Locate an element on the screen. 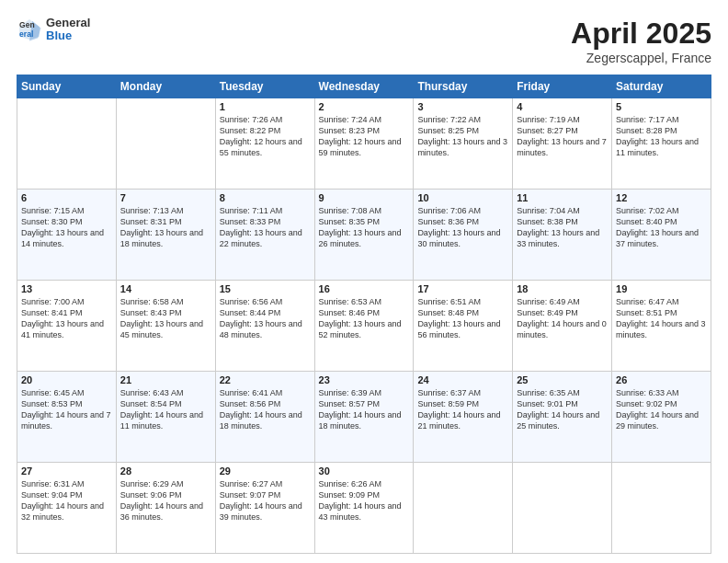 This screenshot has height=563, width=728. calendar-cell: 24 Sunrise: 6:37 AMSunset: 8:59 PMDaylig… is located at coordinates (463, 418).